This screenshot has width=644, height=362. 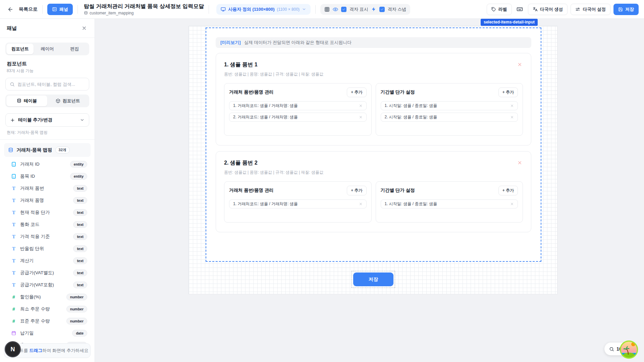 I want to click on grid-controls: 격자 표시 격자 스냅, so click(x=365, y=9).